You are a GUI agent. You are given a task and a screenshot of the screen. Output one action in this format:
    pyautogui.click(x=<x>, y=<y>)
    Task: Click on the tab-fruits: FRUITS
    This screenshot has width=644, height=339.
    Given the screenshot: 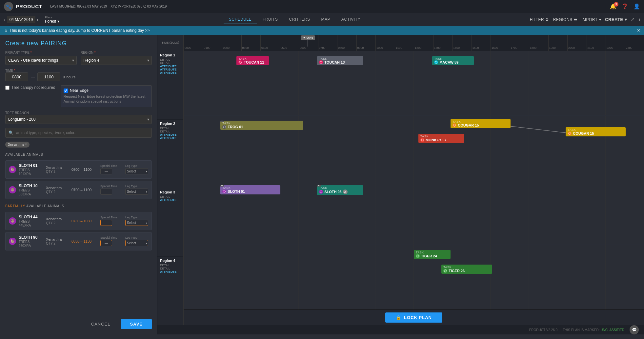 What is the action you would take?
    pyautogui.click(x=270, y=20)
    